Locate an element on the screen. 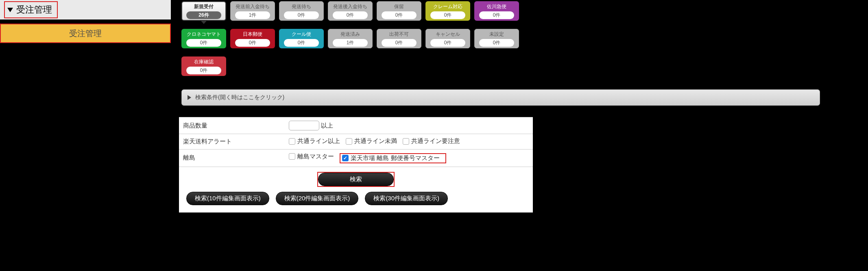 Image resolution: width=868 pixels, height=271 pixels. status-tab-label: 発送後入金待ち is located at coordinates (350, 7).